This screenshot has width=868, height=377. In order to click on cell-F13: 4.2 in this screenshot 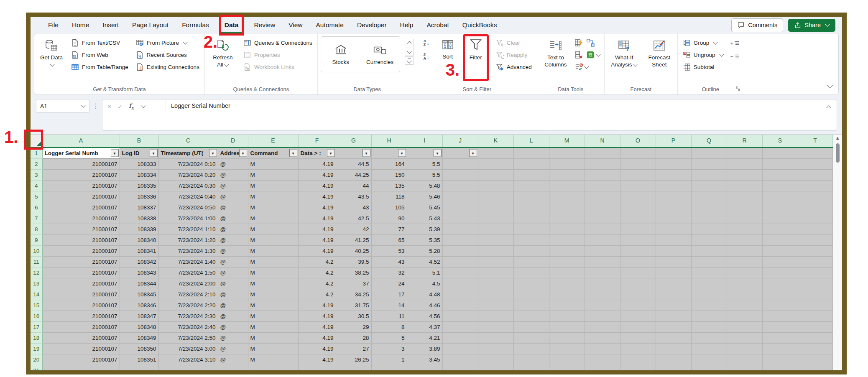, I will do `click(317, 283)`.